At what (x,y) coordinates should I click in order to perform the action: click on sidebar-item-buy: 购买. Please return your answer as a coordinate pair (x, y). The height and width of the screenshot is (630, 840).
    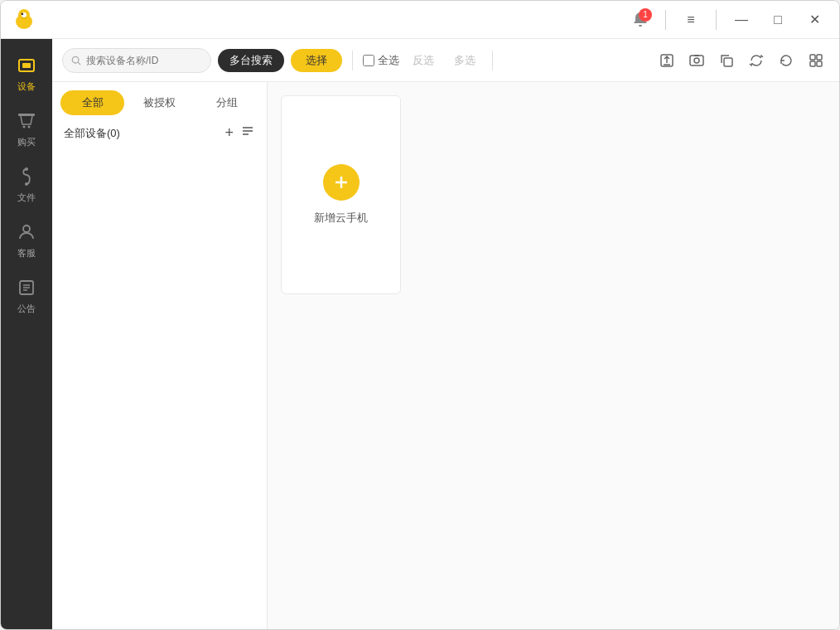
    Looking at the image, I should click on (27, 129).